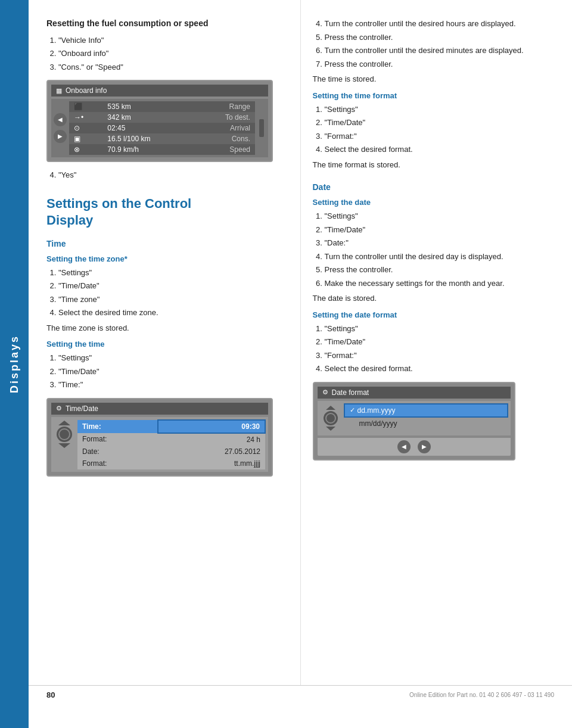 Image resolution: width=572 pixels, height=728 pixels. What do you see at coordinates (424, 447) in the screenshot?
I see `nav-right: ▶` at bounding box center [424, 447].